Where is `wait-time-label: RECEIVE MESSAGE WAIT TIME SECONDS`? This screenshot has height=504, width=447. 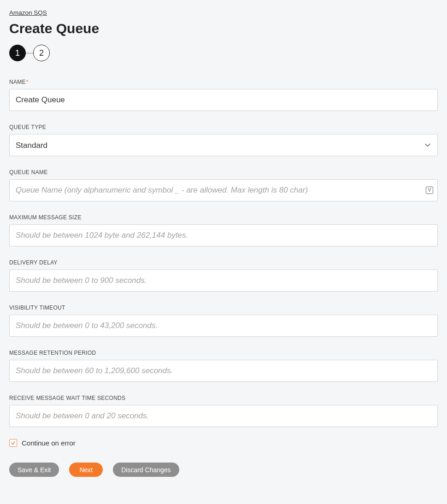
wait-time-label: RECEIVE MESSAGE WAIT TIME SECONDS is located at coordinates (224, 398).